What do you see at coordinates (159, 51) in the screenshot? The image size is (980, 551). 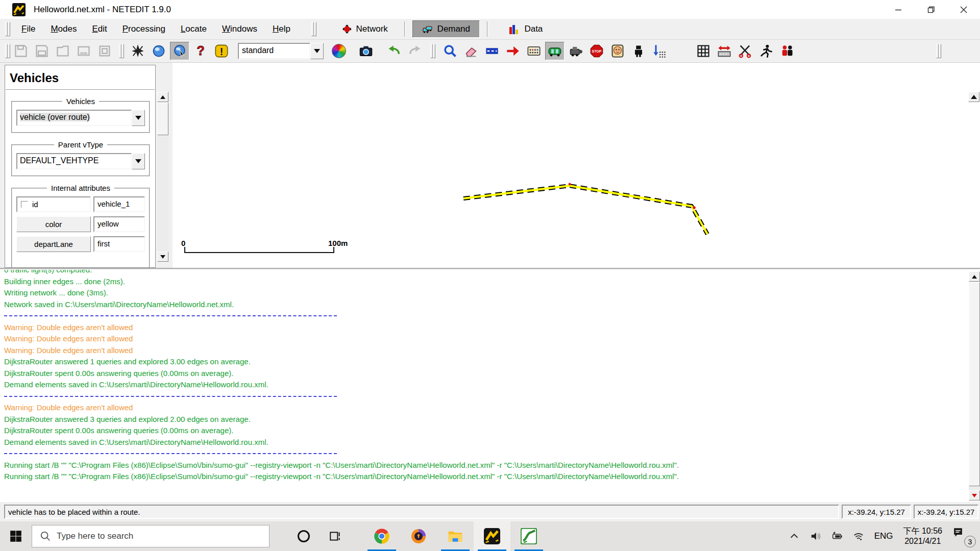 I see `zoom-world-button` at bounding box center [159, 51].